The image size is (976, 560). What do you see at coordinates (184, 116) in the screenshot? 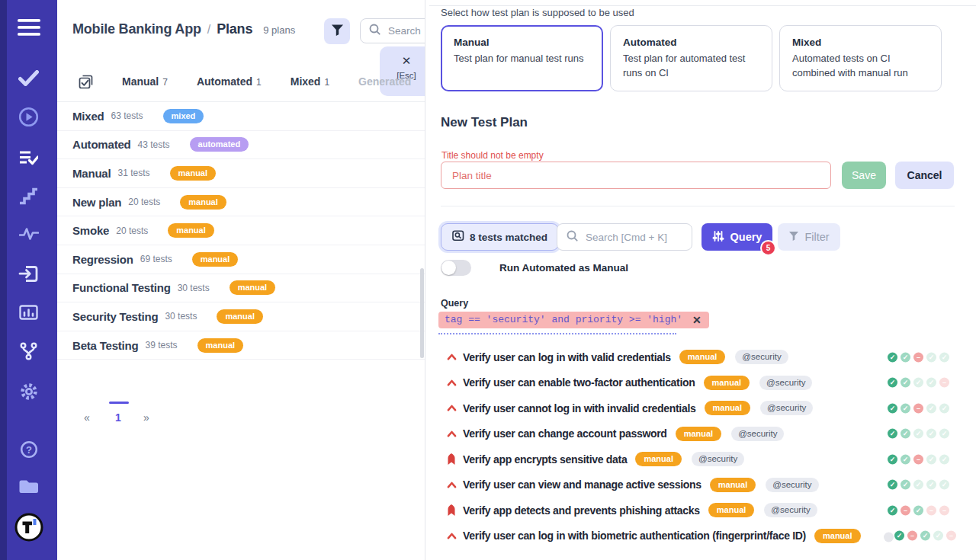
I see `plan-type-badge: mixed` at bounding box center [184, 116].